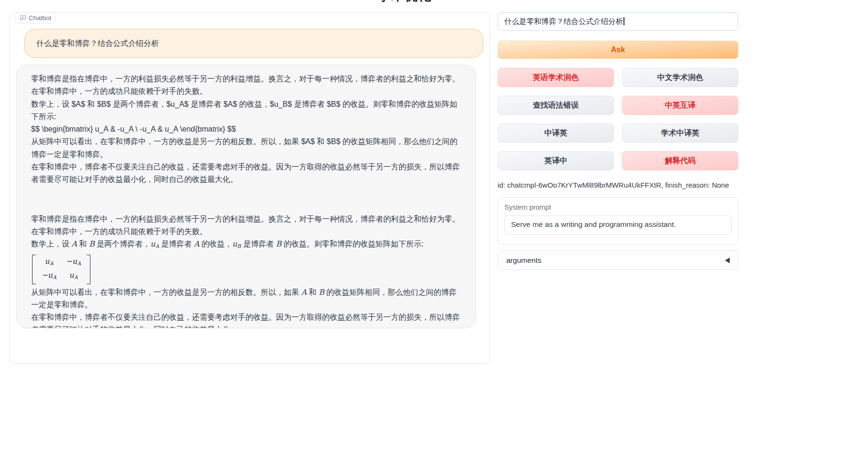 This screenshot has width=868, height=460. What do you see at coordinates (374, 2) in the screenshot?
I see `page-title: ChatGPT 学术优化` at bounding box center [374, 2].